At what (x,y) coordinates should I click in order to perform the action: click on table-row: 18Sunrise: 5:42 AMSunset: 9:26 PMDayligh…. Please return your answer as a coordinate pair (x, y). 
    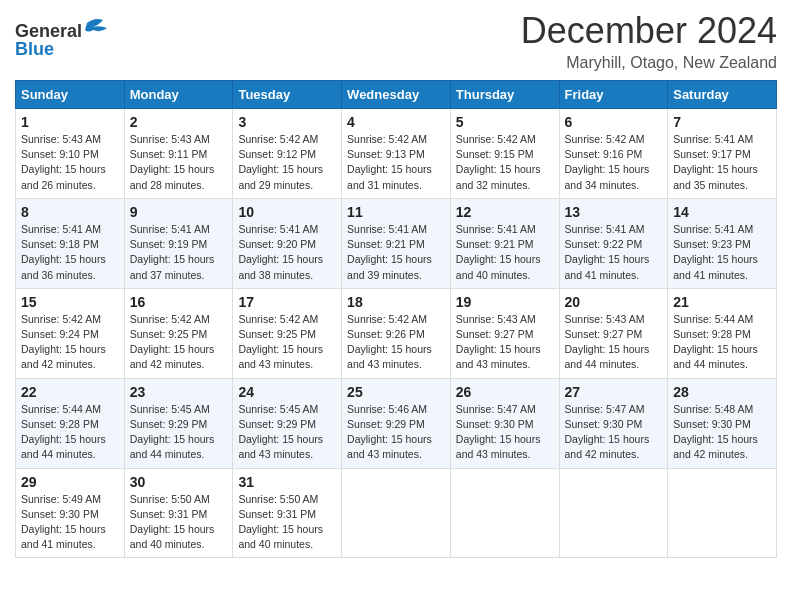
    Looking at the image, I should click on (396, 333).